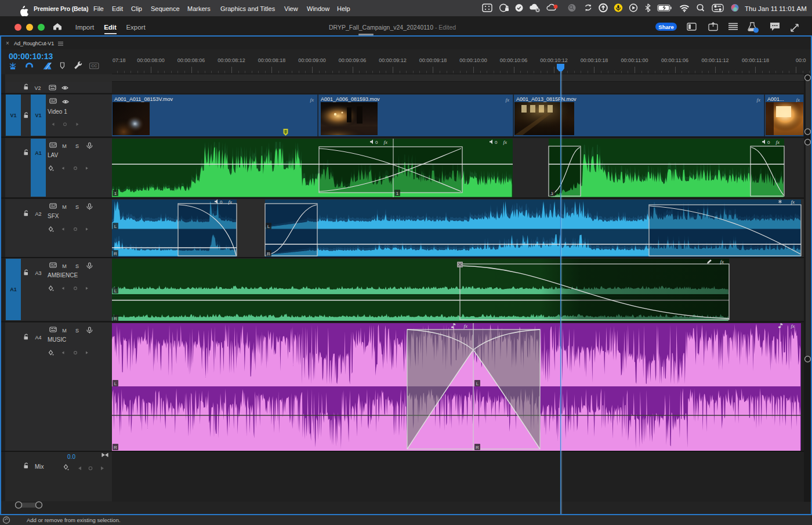 The height and width of the screenshot is (525, 812). Describe the element at coordinates (312, 60) in the screenshot. I see `svg-text: 00:00:09:00` at that location.